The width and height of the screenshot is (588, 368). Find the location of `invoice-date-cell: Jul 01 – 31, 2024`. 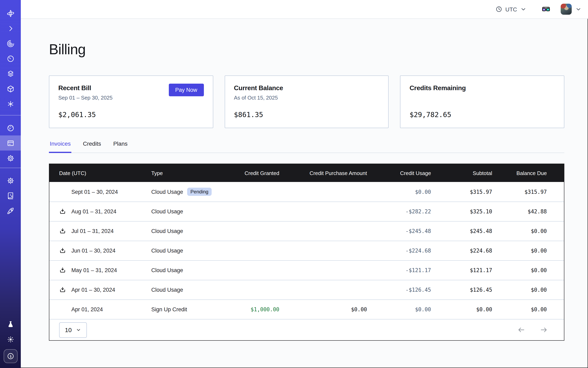

invoice-date-cell: Jul 01 – 31, 2024 is located at coordinates (100, 231).